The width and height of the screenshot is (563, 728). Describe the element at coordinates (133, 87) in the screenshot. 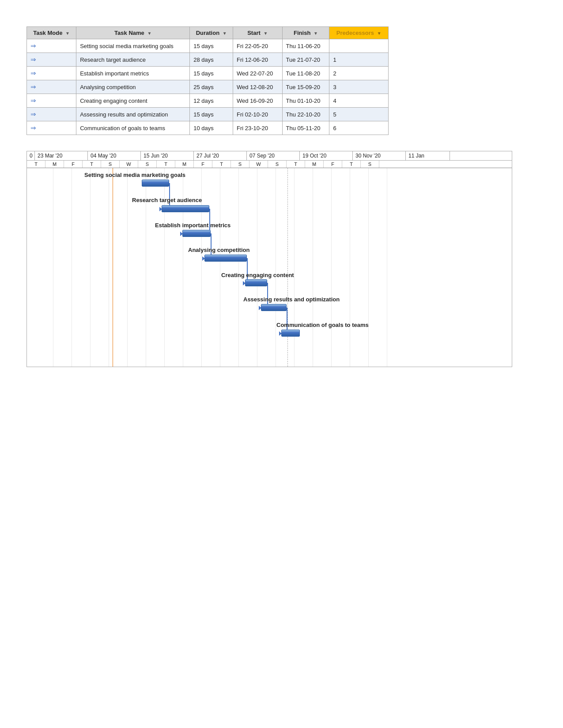

I see `task-name-cell: Analysing competition` at that location.